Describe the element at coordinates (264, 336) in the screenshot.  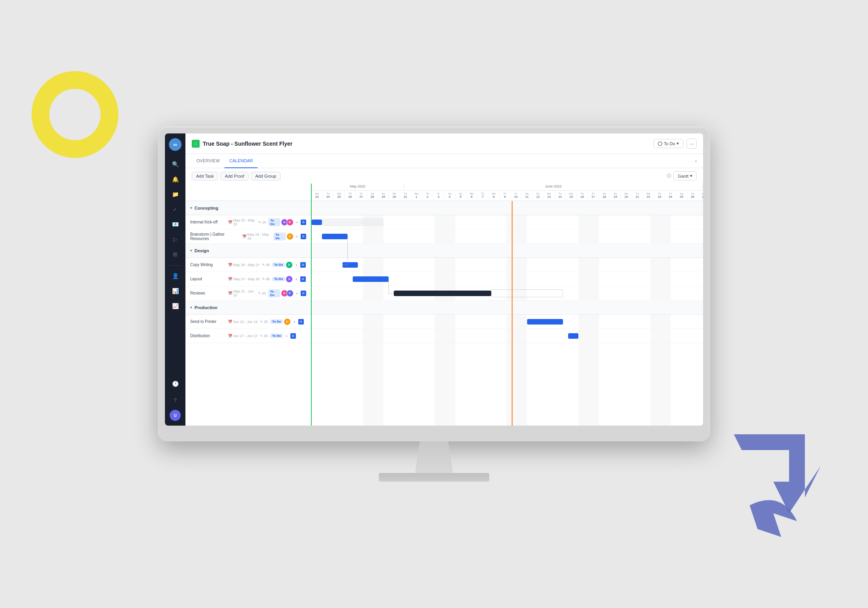
I see `task-hours: ✎ 6h` at that location.